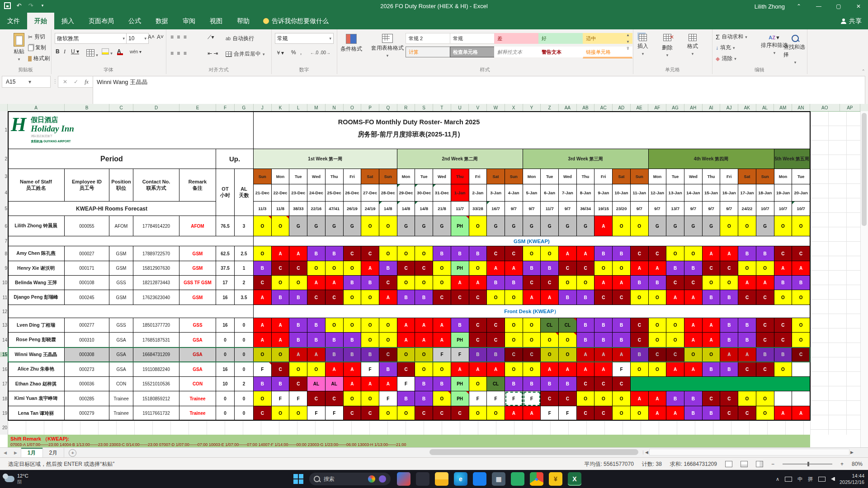 The width and height of the screenshot is (868, 488). I want to click on forecast-cell-5: 26/19, so click(353, 209).